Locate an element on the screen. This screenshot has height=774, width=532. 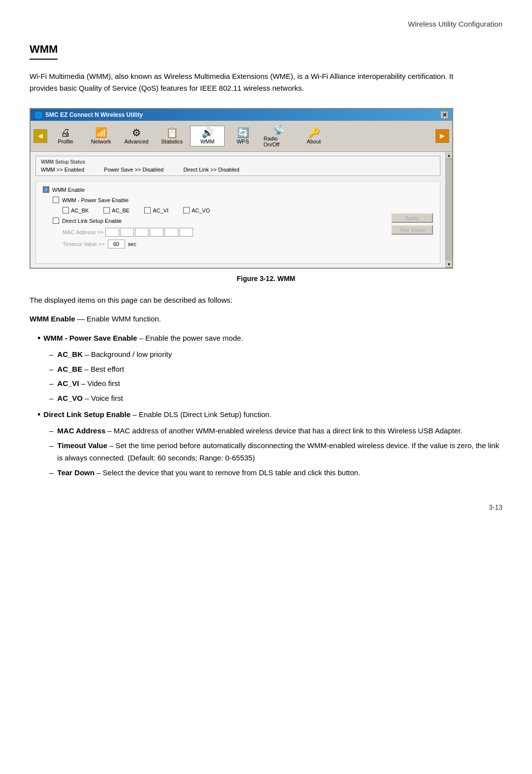
ac-vo-label: AC_VO is located at coordinates (201, 211).